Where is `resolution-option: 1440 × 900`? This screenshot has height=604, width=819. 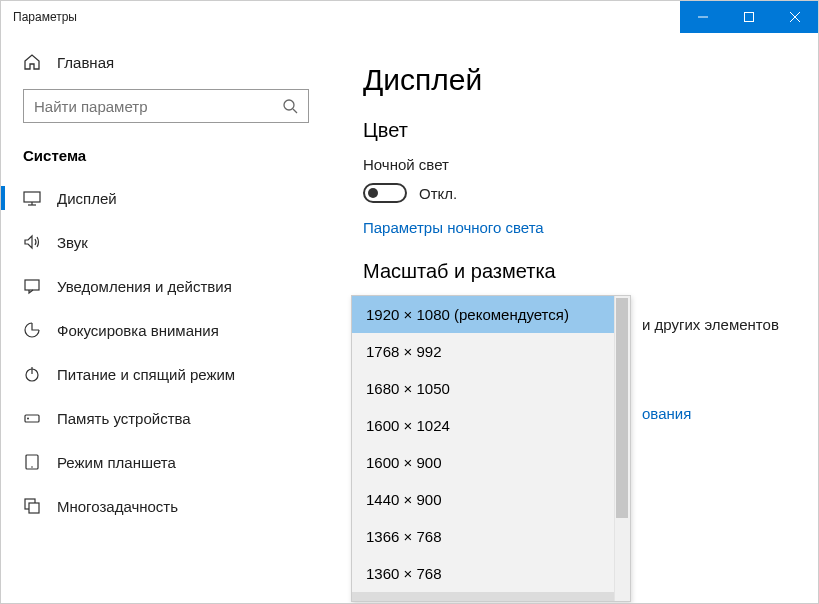
resolution-option: 1440 × 900 is located at coordinates (491, 500).